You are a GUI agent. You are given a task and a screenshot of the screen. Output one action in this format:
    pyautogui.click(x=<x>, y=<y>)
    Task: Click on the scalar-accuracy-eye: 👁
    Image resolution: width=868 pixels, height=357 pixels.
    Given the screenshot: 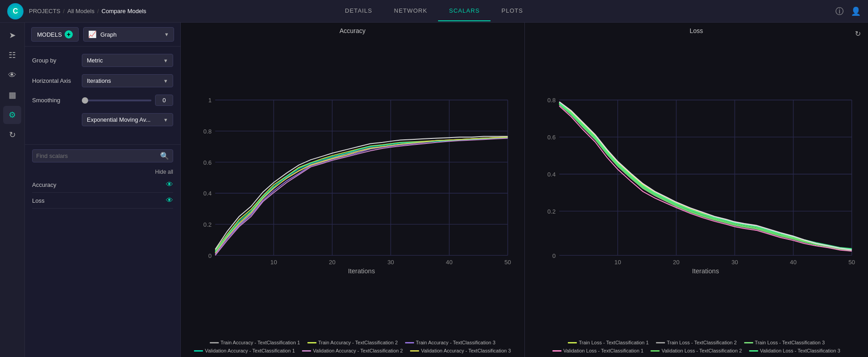 What is the action you would take?
    pyautogui.click(x=170, y=185)
    